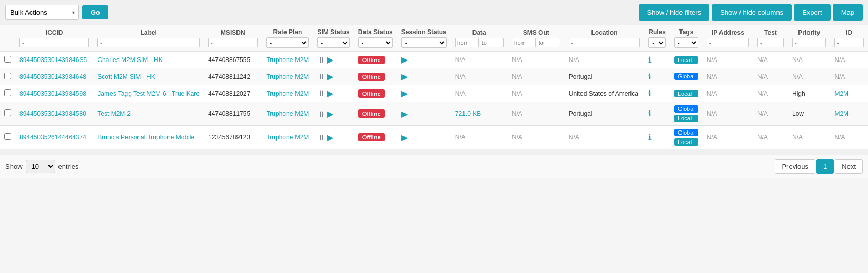 The height and width of the screenshot is (273, 868). What do you see at coordinates (728, 33) in the screenshot?
I see `th-ip-label: IP Address` at bounding box center [728, 33].